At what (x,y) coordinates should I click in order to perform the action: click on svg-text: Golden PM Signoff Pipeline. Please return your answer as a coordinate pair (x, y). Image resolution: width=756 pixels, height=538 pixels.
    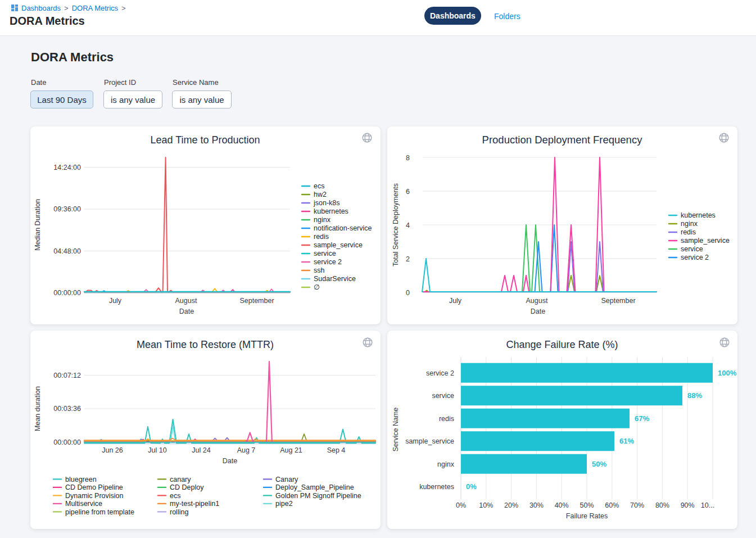
    Looking at the image, I should click on (318, 496).